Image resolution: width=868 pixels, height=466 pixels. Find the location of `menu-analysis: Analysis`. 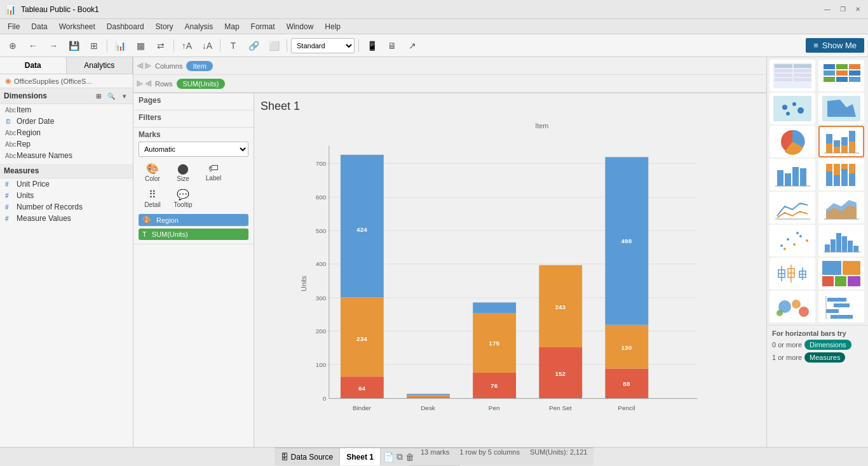

menu-analysis: Analysis is located at coordinates (200, 27).